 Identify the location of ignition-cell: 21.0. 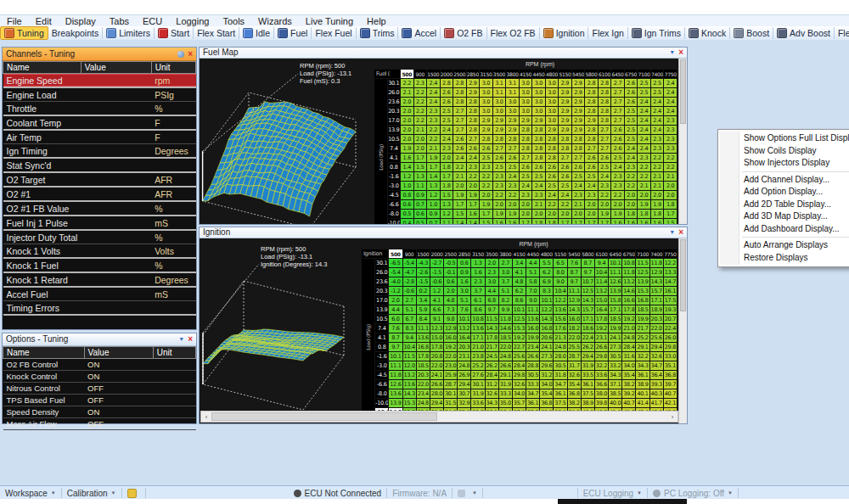
(478, 348).